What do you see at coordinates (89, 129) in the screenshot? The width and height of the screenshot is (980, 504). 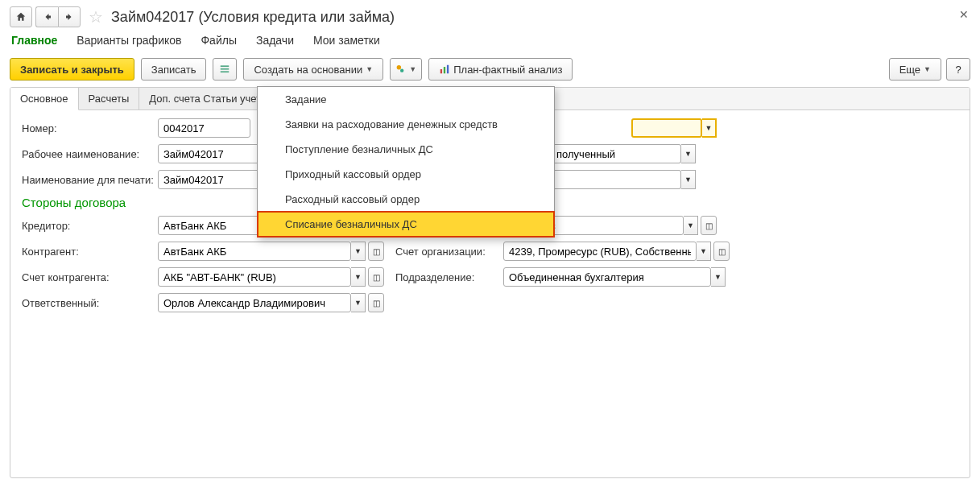 I see `number-label: Номер:` at bounding box center [89, 129].